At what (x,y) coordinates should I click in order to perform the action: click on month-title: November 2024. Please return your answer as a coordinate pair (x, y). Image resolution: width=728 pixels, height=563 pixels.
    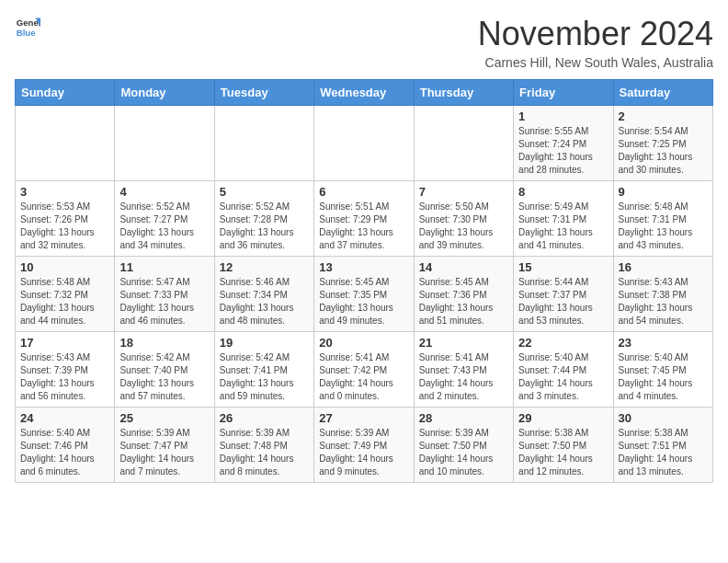
    Looking at the image, I should click on (596, 34).